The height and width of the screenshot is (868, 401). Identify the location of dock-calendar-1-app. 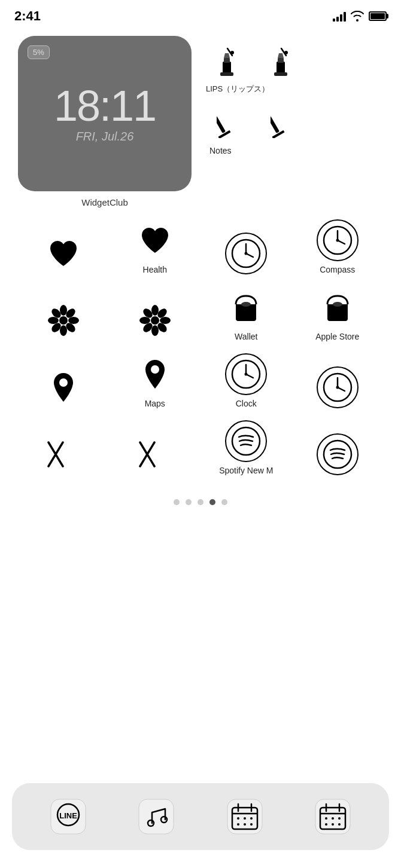
(245, 817).